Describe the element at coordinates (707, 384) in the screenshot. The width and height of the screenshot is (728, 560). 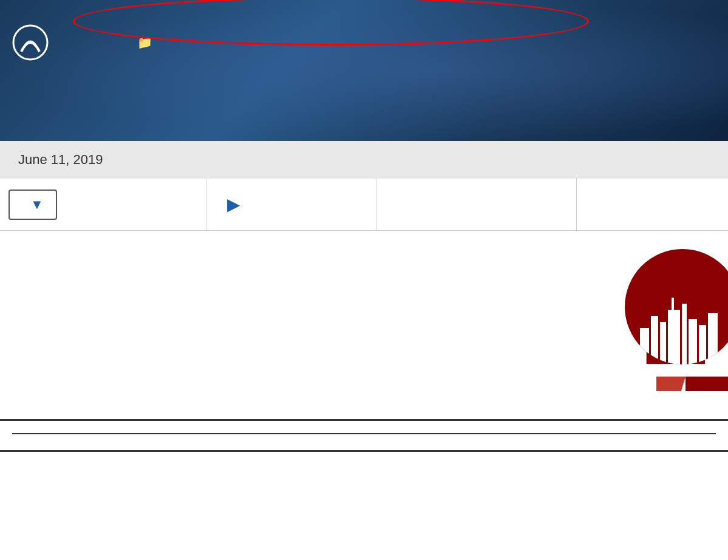
I see `celebrating-label` at that location.